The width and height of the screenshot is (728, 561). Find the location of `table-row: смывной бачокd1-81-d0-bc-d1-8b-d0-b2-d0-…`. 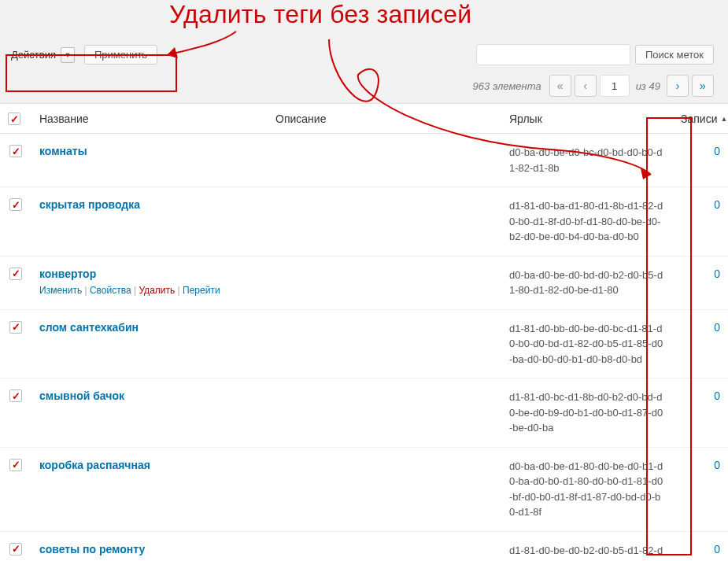

table-row: смывной бачокd1-81-d0-bc-d1-8b-d0-b2-d0-… is located at coordinates (364, 413).